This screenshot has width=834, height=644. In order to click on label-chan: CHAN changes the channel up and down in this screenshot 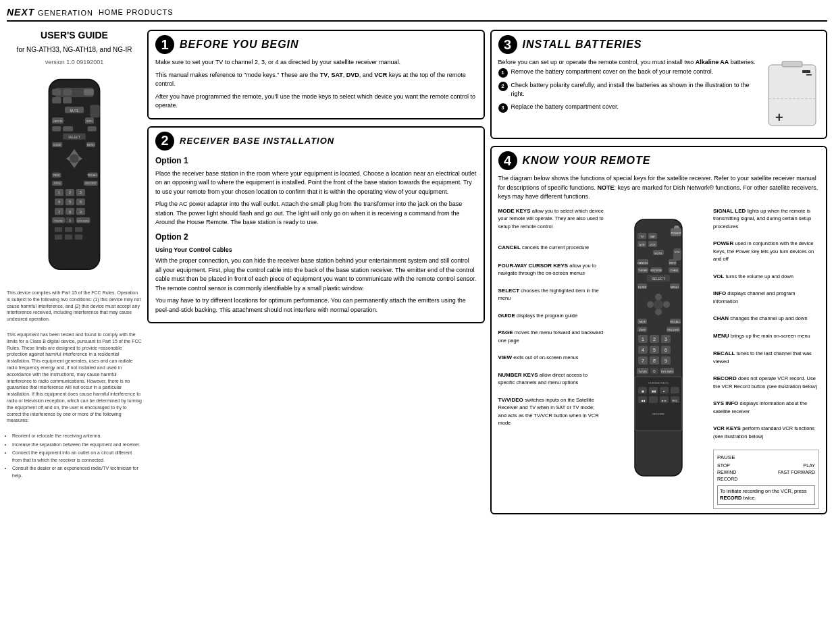, I will do `click(766, 319)`.